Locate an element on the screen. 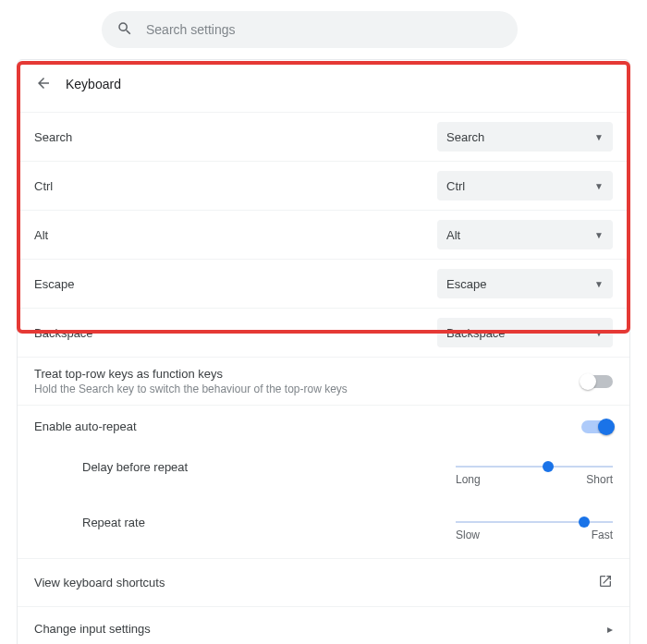 This screenshot has width=647, height=644. page-title: Keyboard is located at coordinates (93, 84).